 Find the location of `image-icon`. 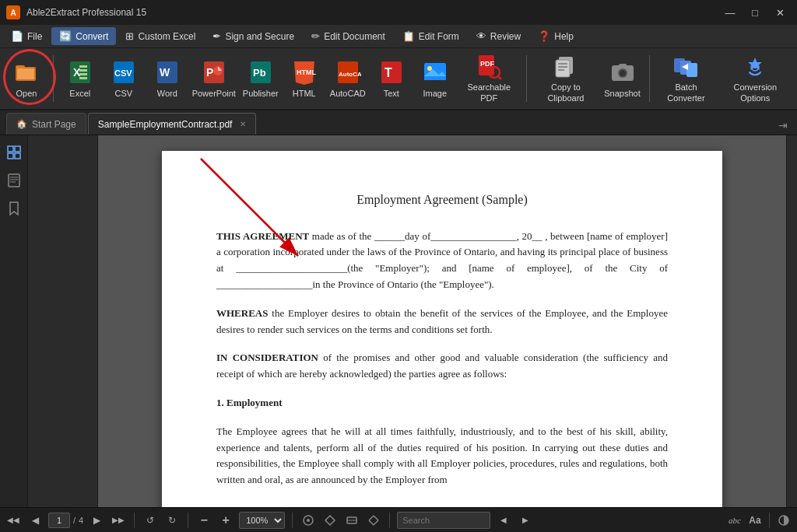

image-icon is located at coordinates (435, 72).